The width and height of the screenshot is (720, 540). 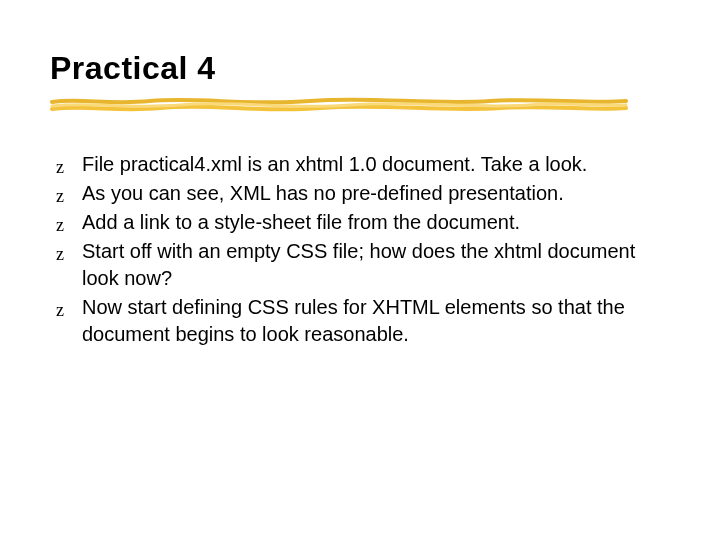 I want to click on list-item: z Now start defining CSS rules for XHTML…, so click(x=363, y=321).